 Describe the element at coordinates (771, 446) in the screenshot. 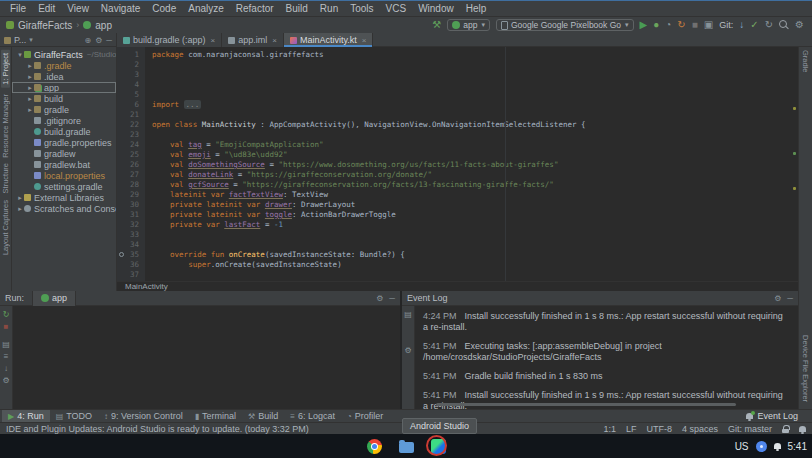

I see `system-tray: US 5:41` at that location.